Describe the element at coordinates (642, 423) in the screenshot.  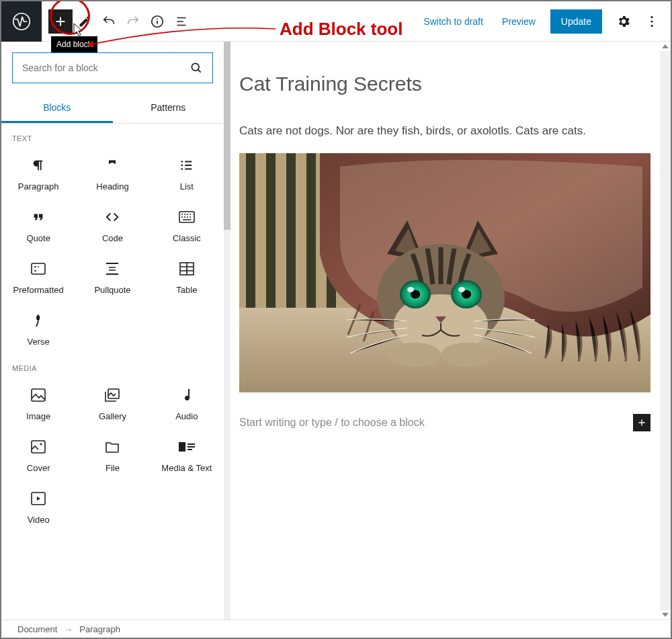
I see `inline-add-block-button` at that location.